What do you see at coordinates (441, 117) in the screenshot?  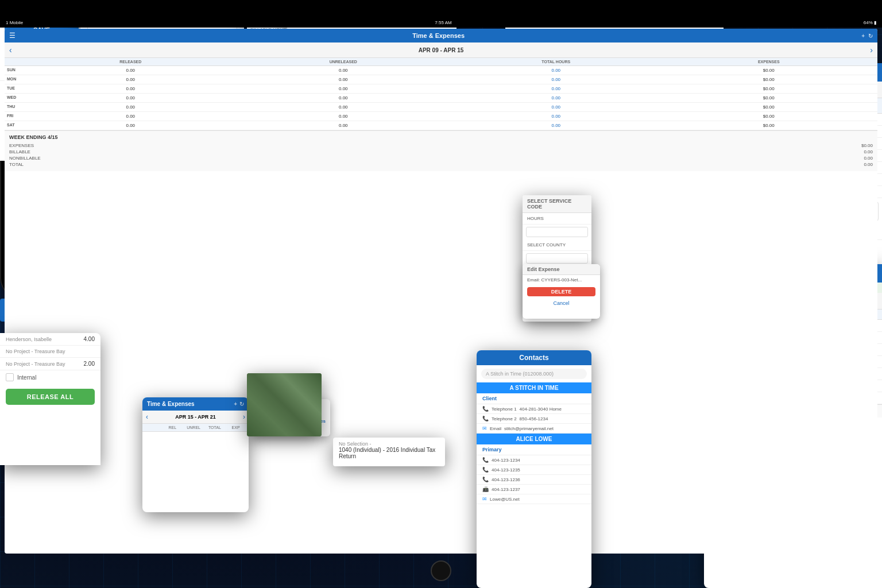 I see `phone-row-fri: FRI 0.00 0.00 0.00 $0.00` at bounding box center [441, 117].